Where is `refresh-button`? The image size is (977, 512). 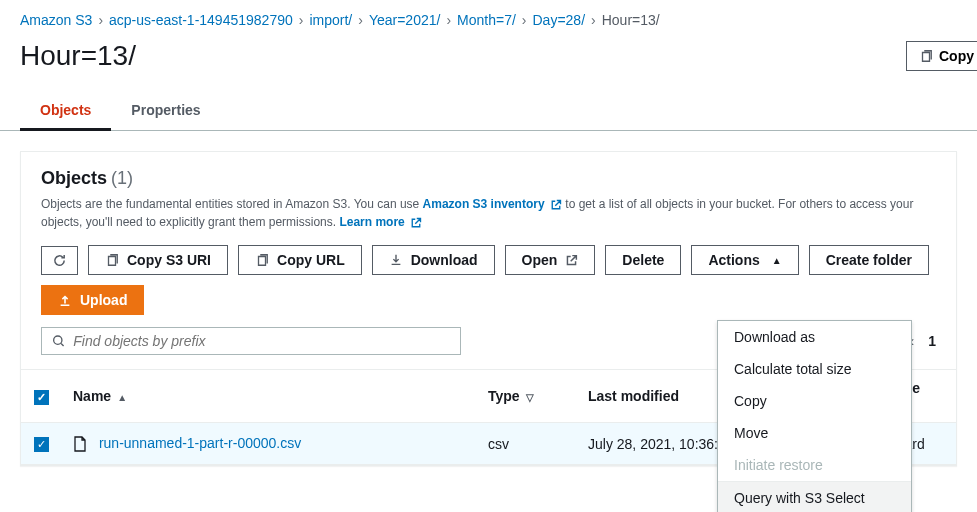
refresh-button is located at coordinates (60, 260).